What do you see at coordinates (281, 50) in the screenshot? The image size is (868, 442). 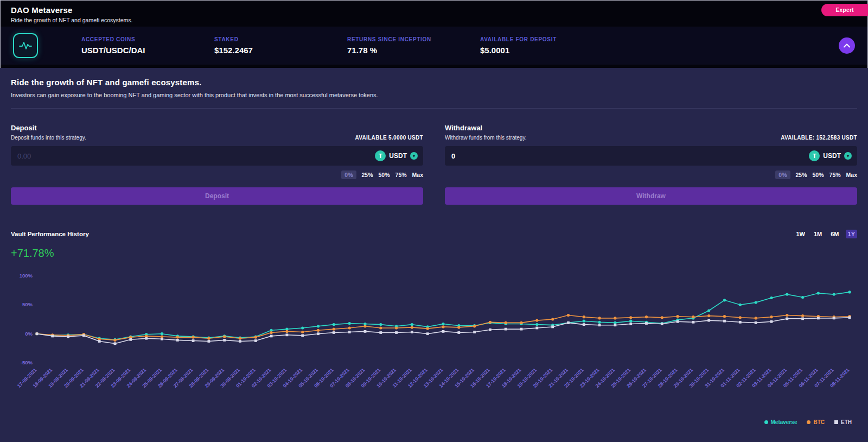 I see `stat-value: $152.2467` at bounding box center [281, 50].